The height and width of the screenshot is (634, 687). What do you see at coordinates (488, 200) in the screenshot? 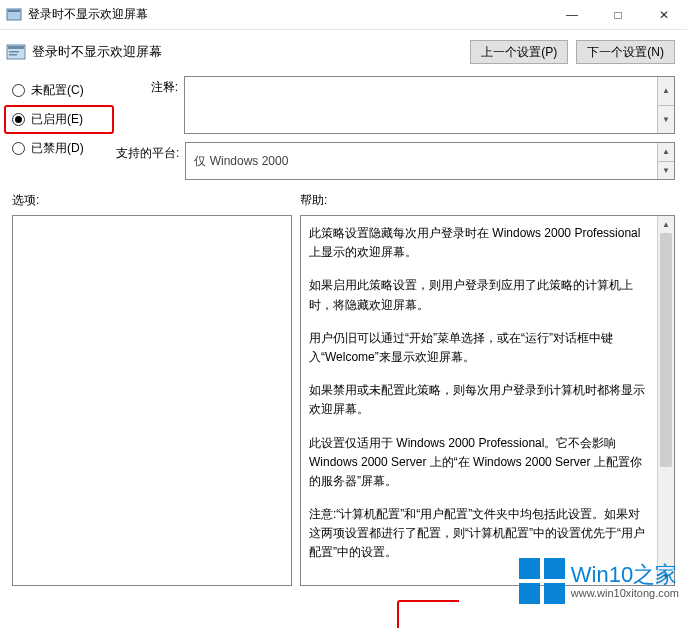
I see `help-label: 帮助:` at bounding box center [488, 200].